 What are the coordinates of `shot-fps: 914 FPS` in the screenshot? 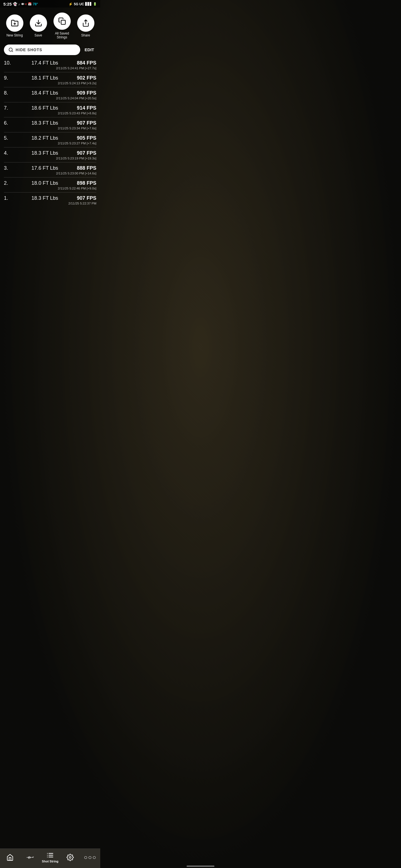 It's located at (87, 108).